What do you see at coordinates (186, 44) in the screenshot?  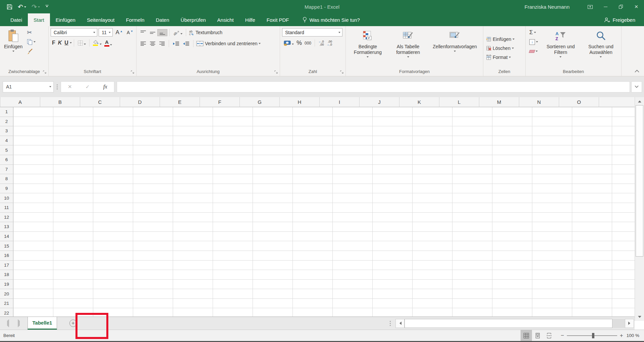 I see `increase-indent-button` at bounding box center [186, 44].